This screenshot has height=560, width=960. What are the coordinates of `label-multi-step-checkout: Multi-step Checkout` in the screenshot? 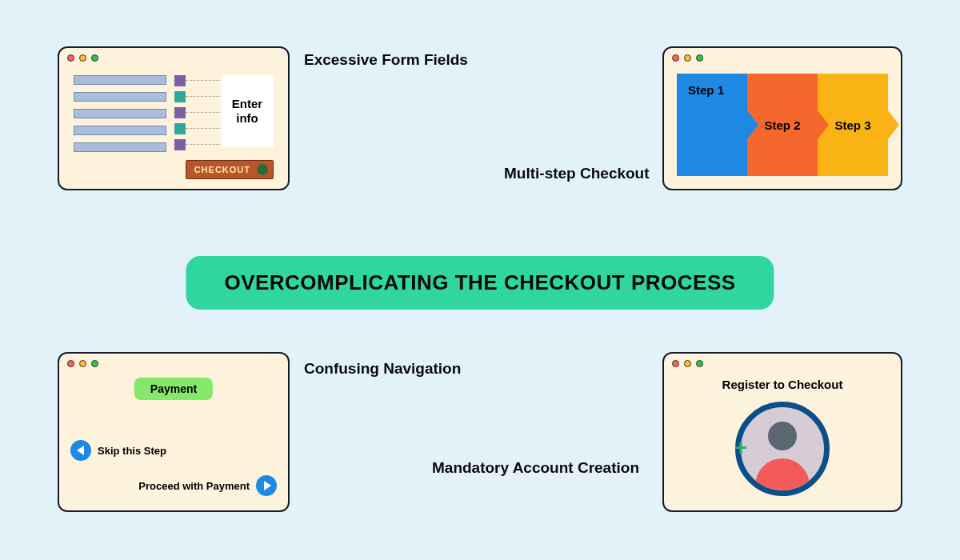 It's located at (577, 174).